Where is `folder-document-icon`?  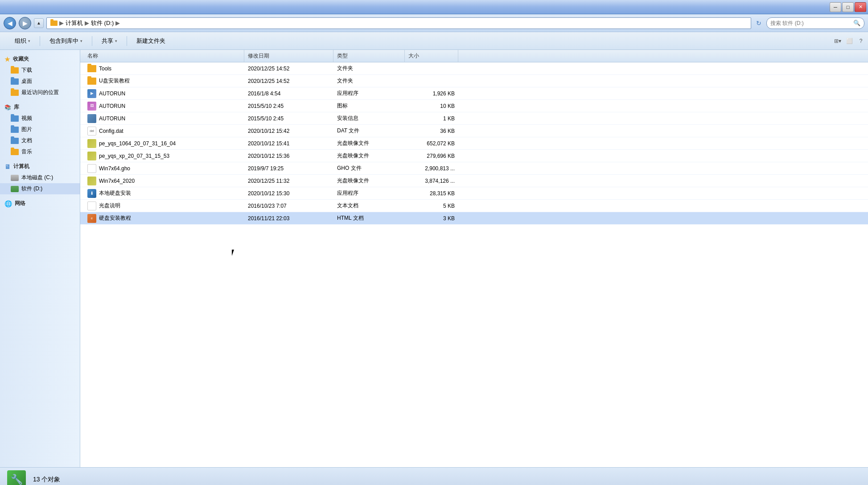 folder-document-icon is located at coordinates (15, 141).